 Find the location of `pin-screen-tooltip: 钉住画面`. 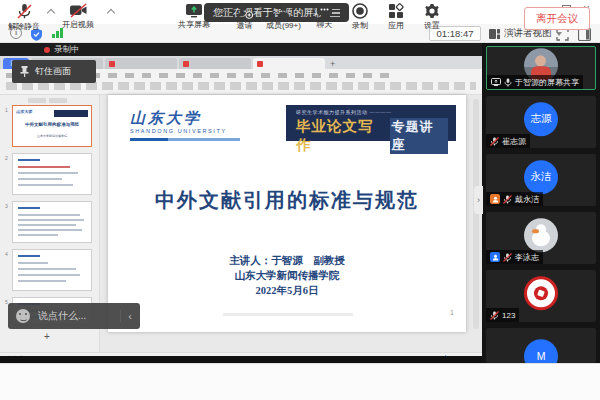

pin-screen-tooltip: 钉住画面 is located at coordinates (54, 72).